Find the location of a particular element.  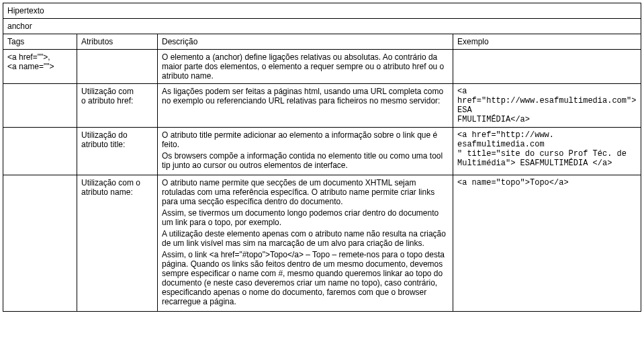

col-example-header: Exemplo is located at coordinates (547, 42).